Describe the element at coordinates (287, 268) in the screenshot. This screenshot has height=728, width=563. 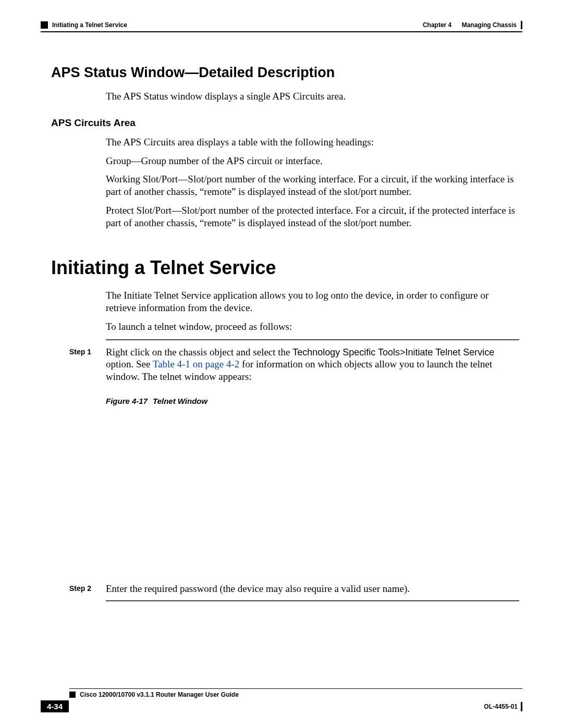
I see `heading-initiating-telnet: Initiating a Telnet Service` at that location.